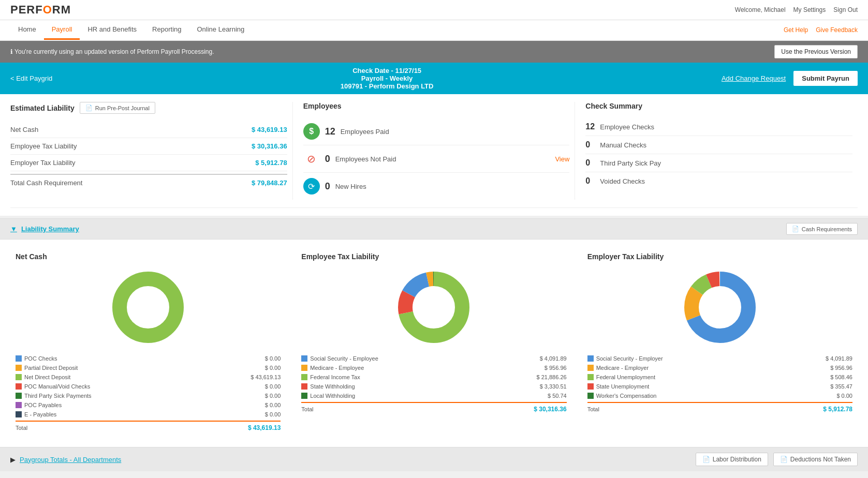 The image size is (868, 478). Describe the element at coordinates (720, 343) in the screenshot. I see `employer-tax-chart: Employer Tax Liability` at that location.